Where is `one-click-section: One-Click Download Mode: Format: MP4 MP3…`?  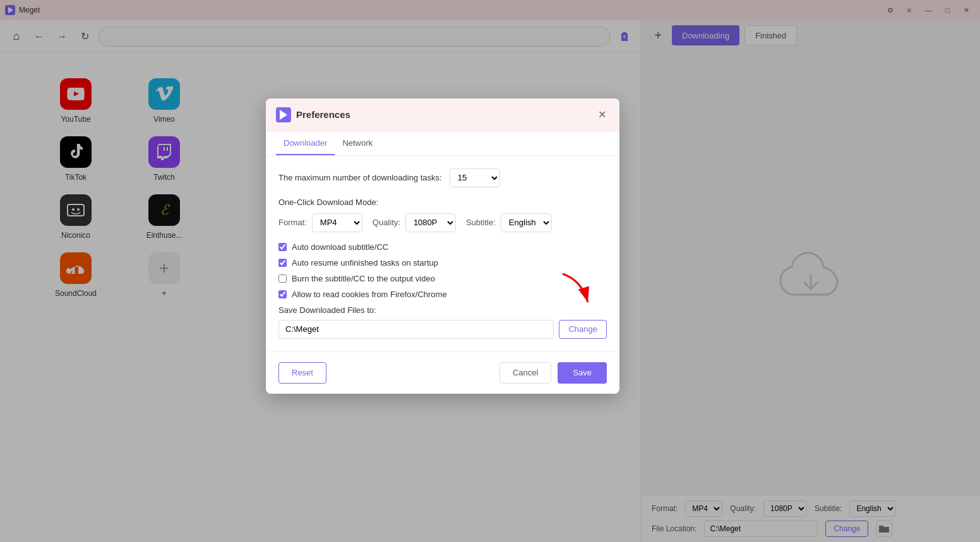 one-click-section: One-Click Download Mode: Format: MP4 MP3… is located at coordinates (443, 215).